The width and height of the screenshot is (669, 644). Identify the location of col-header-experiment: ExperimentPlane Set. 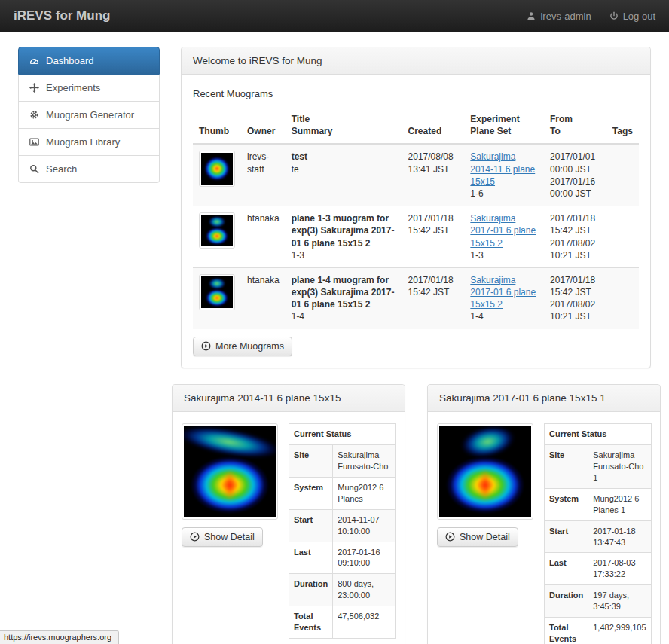
(504, 125).